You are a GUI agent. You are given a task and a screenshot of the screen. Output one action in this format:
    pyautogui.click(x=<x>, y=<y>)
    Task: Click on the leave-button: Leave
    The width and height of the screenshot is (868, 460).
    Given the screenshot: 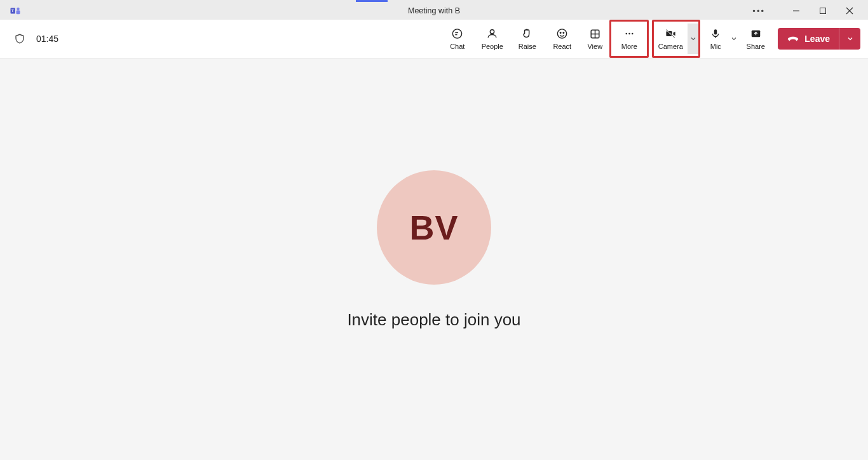 What is the action you would take?
    pyautogui.click(x=808, y=39)
    